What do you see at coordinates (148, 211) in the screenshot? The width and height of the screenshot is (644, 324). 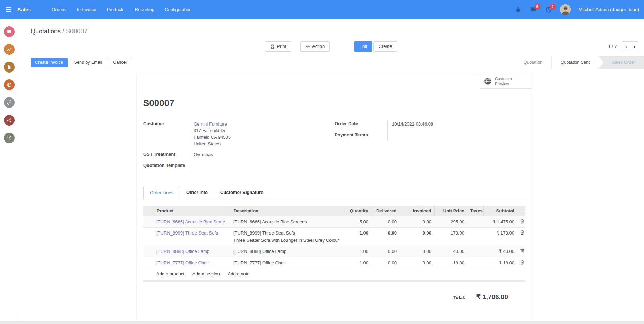 I see `row-handle-header` at bounding box center [148, 211].